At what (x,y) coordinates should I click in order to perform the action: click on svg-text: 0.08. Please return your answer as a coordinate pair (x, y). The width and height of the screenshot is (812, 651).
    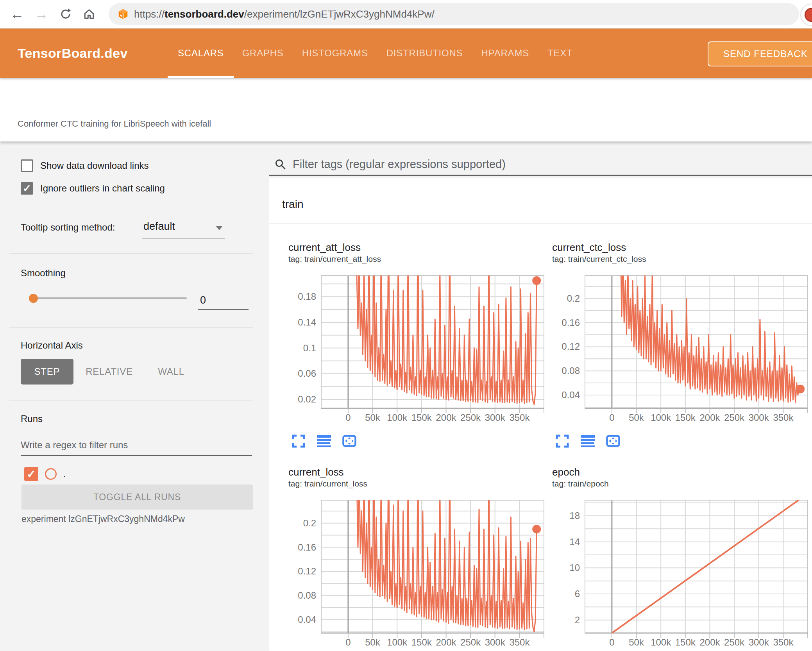
    Looking at the image, I should click on (307, 596).